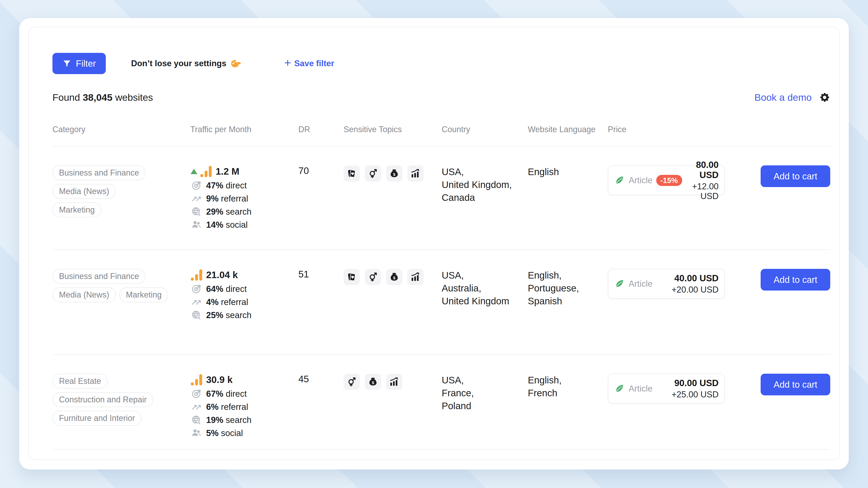 Image resolution: width=868 pixels, height=488 pixels. What do you see at coordinates (244, 129) in the screenshot?
I see `column-header: Traffic per Month` at bounding box center [244, 129].